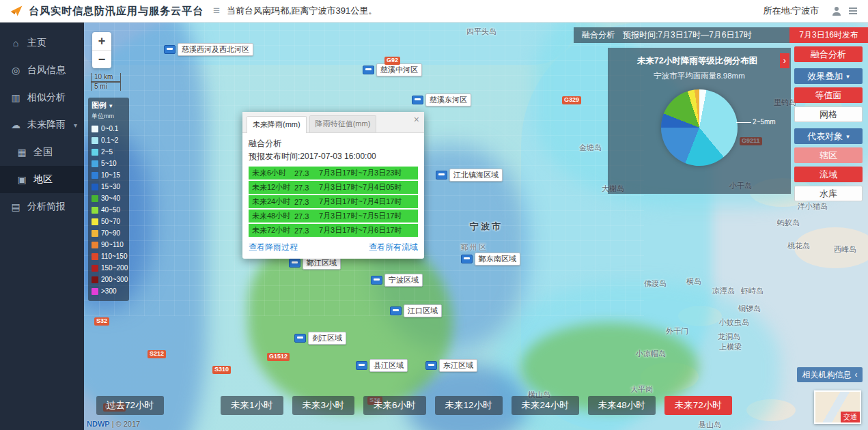  I want to click on row-period: 未来12小时, so click(273, 187).